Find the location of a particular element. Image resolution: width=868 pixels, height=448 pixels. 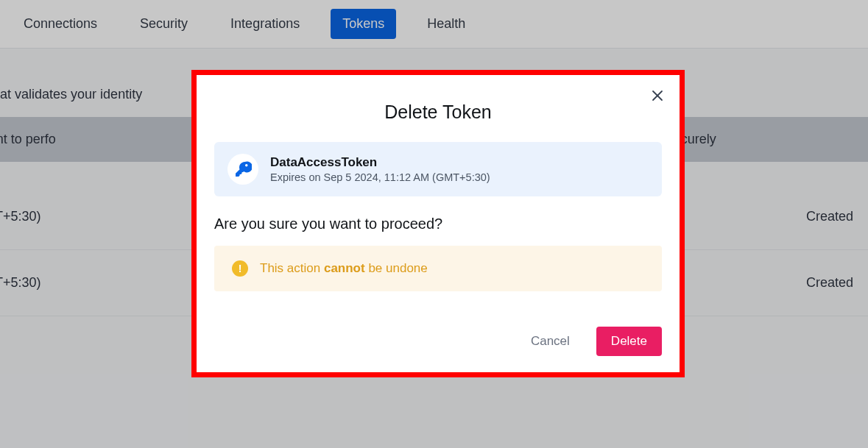

modal-actions: Cancel Delete is located at coordinates (438, 341).